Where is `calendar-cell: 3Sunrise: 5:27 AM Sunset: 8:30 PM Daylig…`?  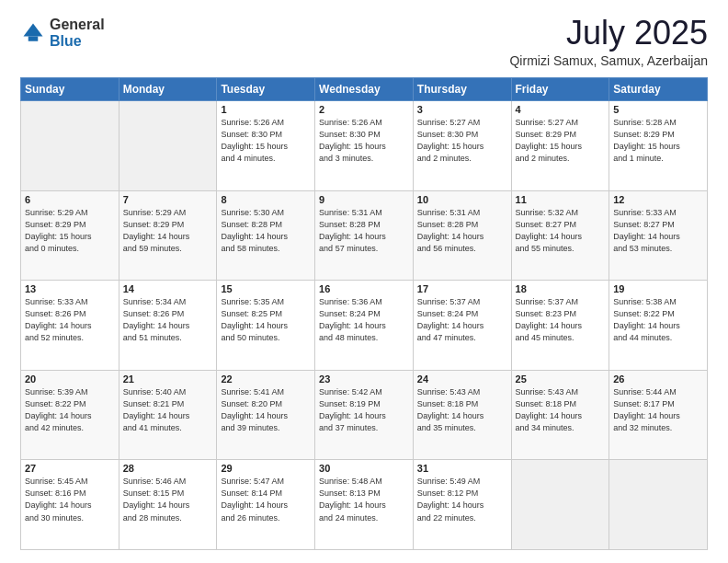 calendar-cell: 3Sunrise: 5:27 AM Sunset: 8:30 PM Daylig… is located at coordinates (461, 146).